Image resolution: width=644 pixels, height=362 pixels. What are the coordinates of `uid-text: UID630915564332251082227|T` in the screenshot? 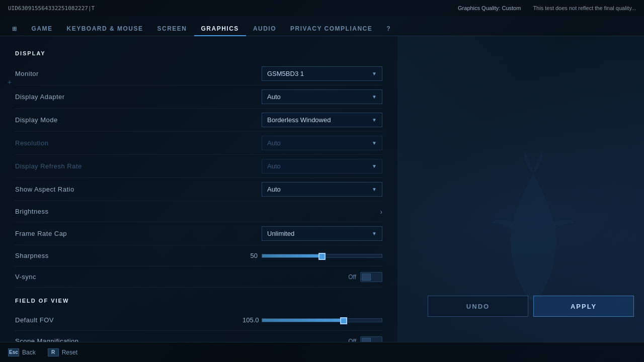 It's located at (51, 8).